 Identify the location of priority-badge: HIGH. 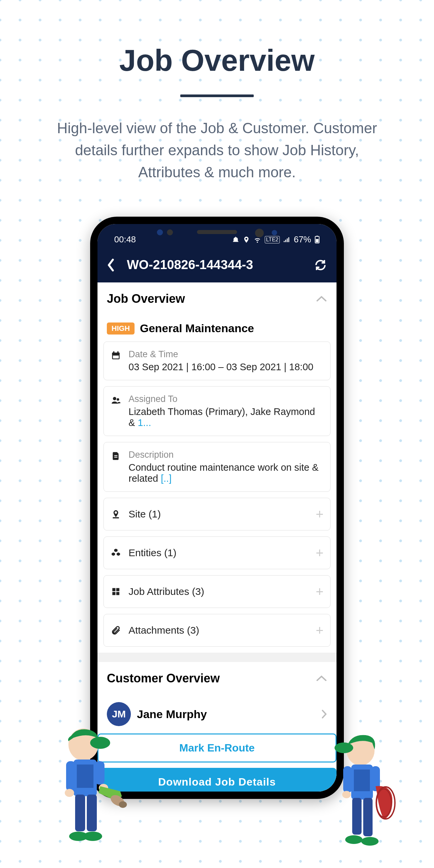
(121, 329).